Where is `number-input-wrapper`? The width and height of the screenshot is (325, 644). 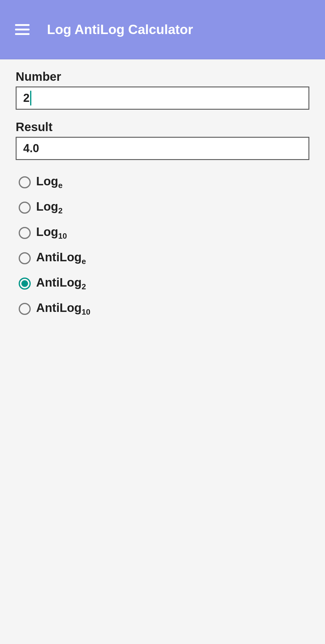 number-input-wrapper is located at coordinates (163, 98).